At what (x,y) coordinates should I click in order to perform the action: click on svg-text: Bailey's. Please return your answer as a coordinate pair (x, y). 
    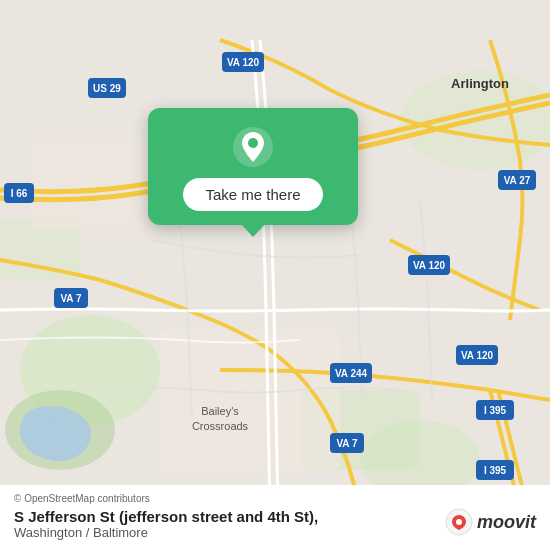
    Looking at the image, I should click on (220, 411).